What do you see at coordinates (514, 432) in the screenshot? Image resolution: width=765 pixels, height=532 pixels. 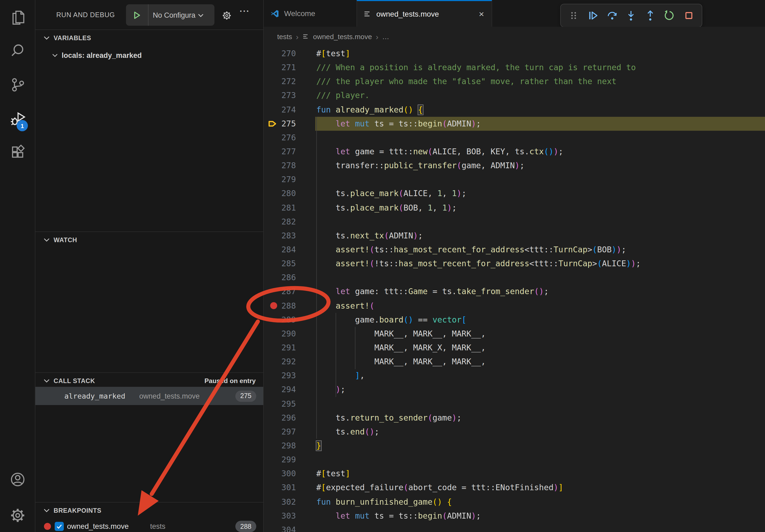 I see `code-line-297: 297 ts.end();` at bounding box center [514, 432].